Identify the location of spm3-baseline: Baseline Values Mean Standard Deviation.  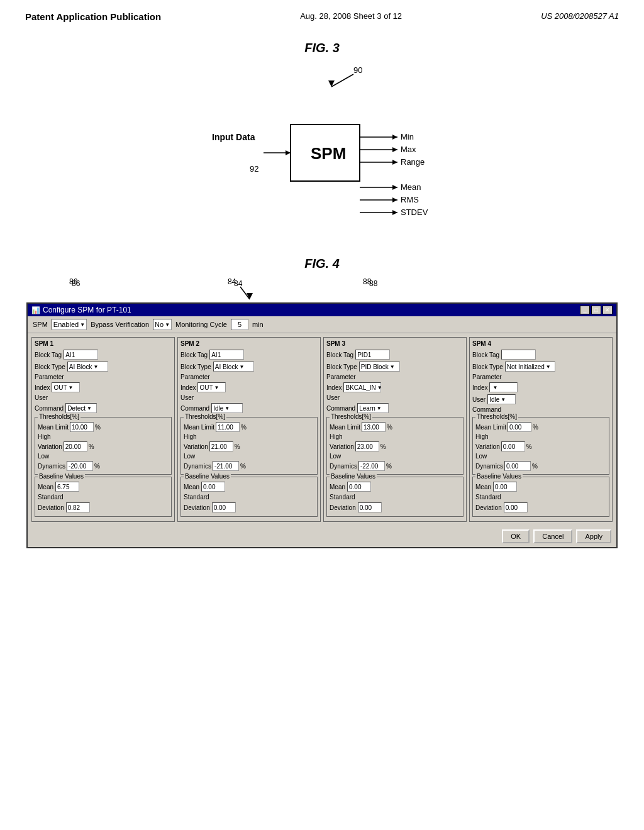
(395, 497).